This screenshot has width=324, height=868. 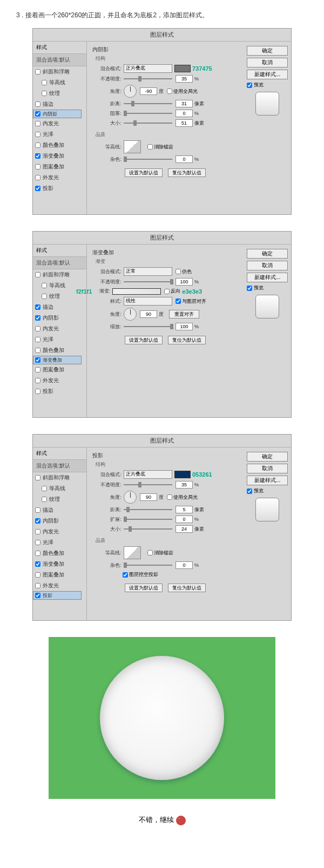 I want to click on scale-slider, so click(x=148, y=327).